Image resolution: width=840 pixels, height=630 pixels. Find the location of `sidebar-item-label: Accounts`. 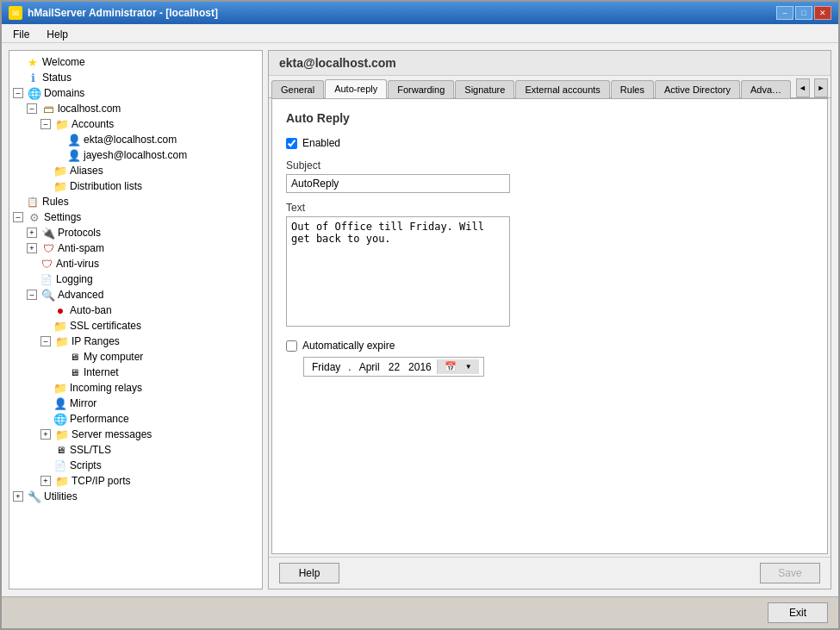

sidebar-item-label: Accounts is located at coordinates (93, 124).